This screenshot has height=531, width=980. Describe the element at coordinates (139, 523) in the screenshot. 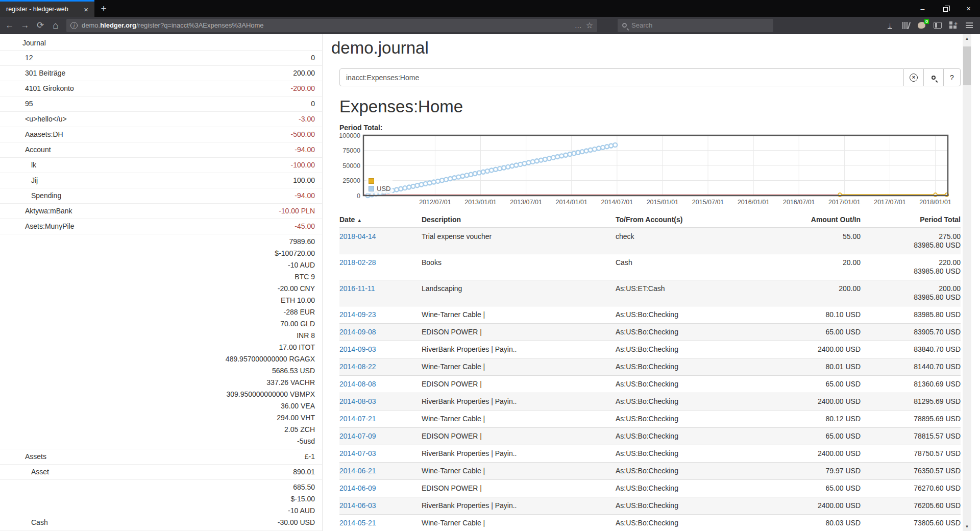

I see `account-link: Cash` at that location.